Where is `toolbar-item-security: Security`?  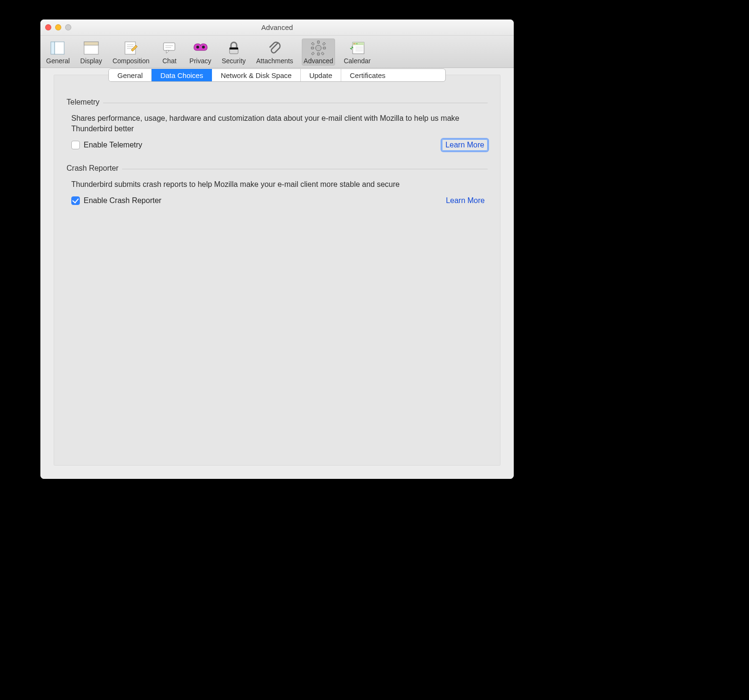 toolbar-item-security: Security is located at coordinates (234, 52).